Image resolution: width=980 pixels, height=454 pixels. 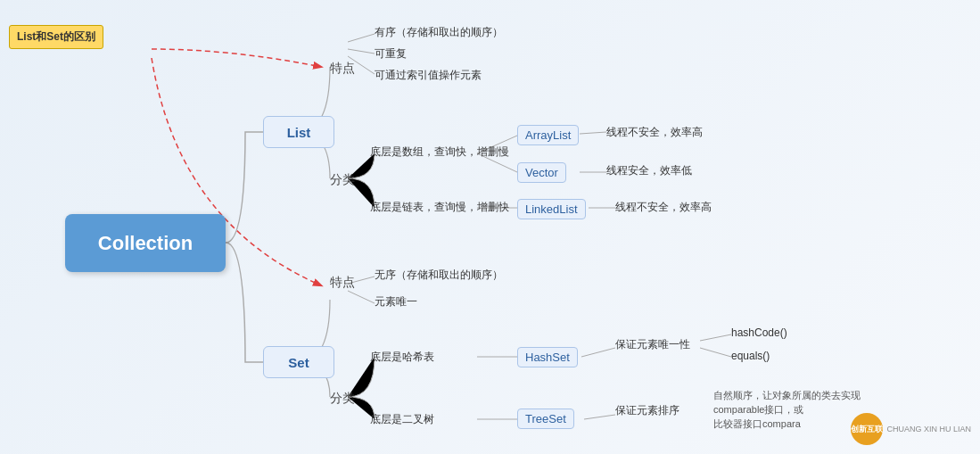 I want to click on list-label: List, so click(x=300, y=132).